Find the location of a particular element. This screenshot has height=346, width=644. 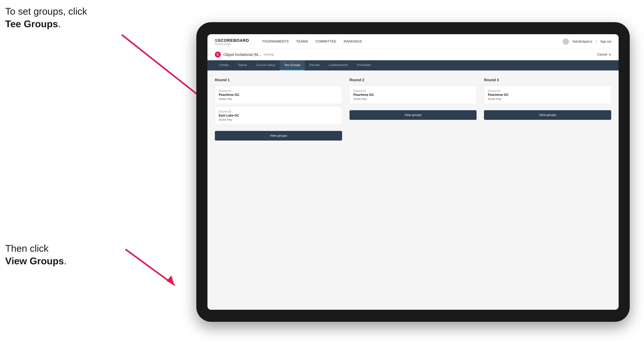

instruction-period-2: . is located at coordinates (65, 261).